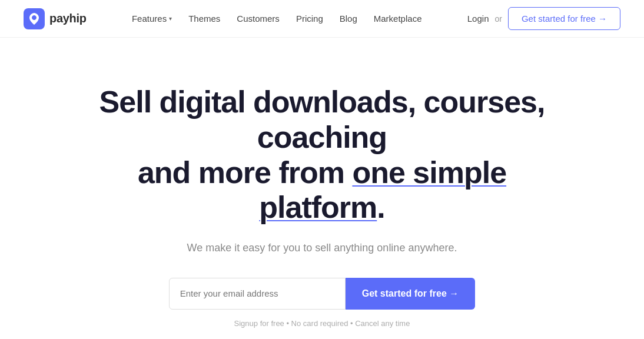 The image size is (644, 339). Describe the element at coordinates (348, 19) in the screenshot. I see `nav-blog: Blog` at that location.